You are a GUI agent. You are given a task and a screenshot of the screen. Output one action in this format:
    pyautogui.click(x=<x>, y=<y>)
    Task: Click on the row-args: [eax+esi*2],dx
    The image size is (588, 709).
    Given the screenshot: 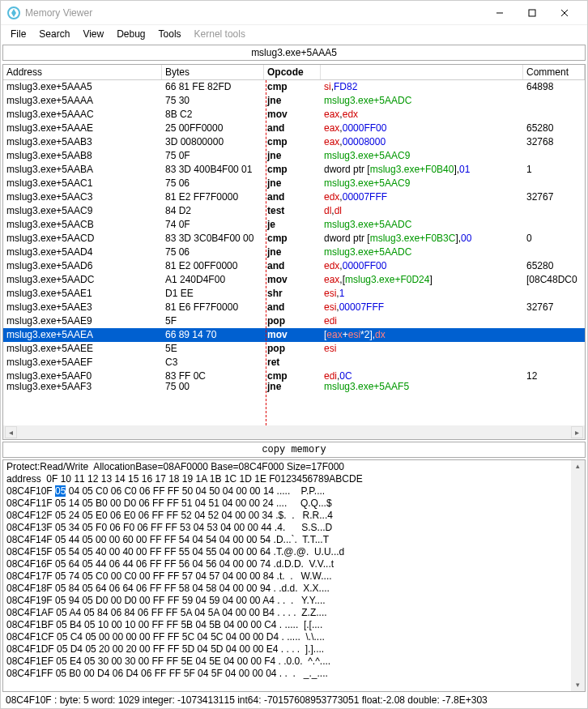 What is the action you would take?
    pyautogui.click(x=422, y=335)
    